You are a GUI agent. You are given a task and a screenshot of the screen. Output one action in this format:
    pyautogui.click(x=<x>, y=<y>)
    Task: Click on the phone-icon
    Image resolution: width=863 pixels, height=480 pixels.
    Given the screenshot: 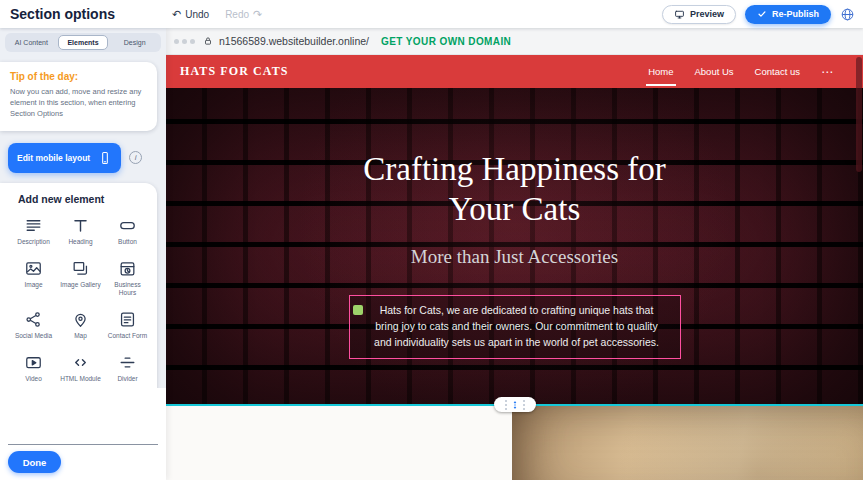 What is the action you would take?
    pyautogui.click(x=105, y=158)
    